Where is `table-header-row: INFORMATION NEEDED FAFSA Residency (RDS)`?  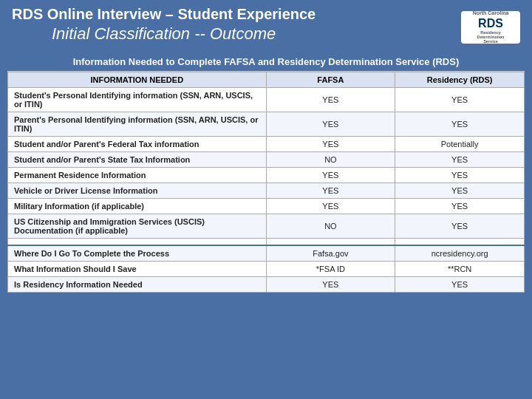
table-header-row: INFORMATION NEEDED FAFSA Residency (RDS) is located at coordinates (266, 80).